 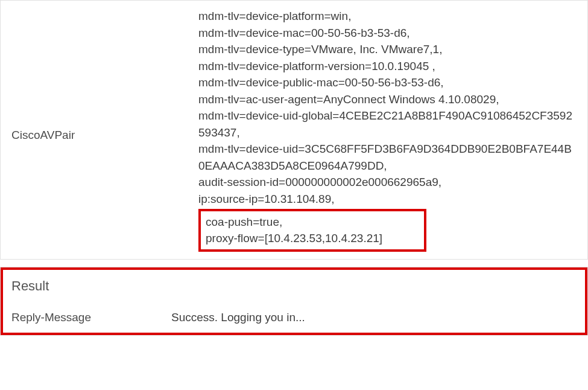 I want to click on avpair-line: mdm-tlv=device-uid=3C5C68FF5FD3B6FA9D364…, so click(x=387, y=157).